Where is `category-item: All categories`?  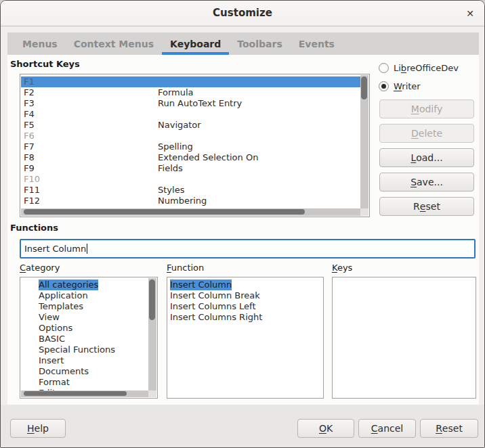
category-item: All categories is located at coordinates (85, 285).